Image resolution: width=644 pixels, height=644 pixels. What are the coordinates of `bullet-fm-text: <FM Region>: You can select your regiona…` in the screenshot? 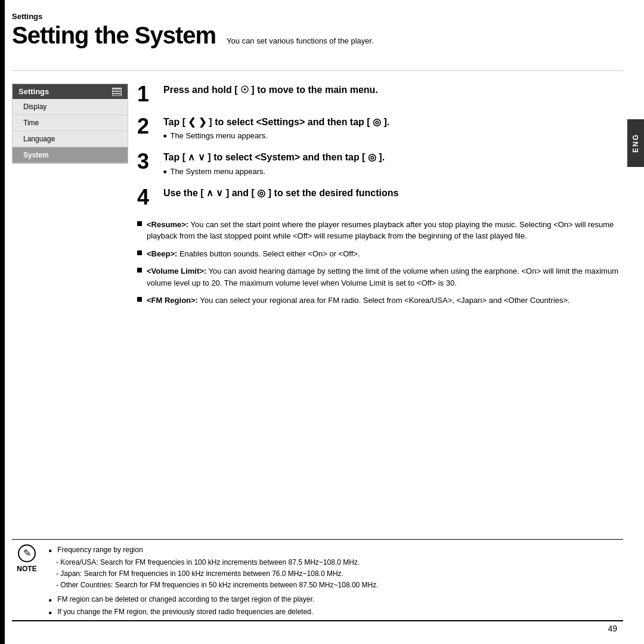 It's located at (358, 301).